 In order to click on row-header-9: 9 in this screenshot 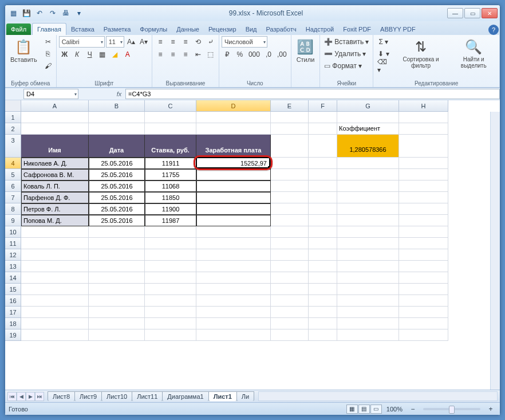, I will do `click(13, 221)`.